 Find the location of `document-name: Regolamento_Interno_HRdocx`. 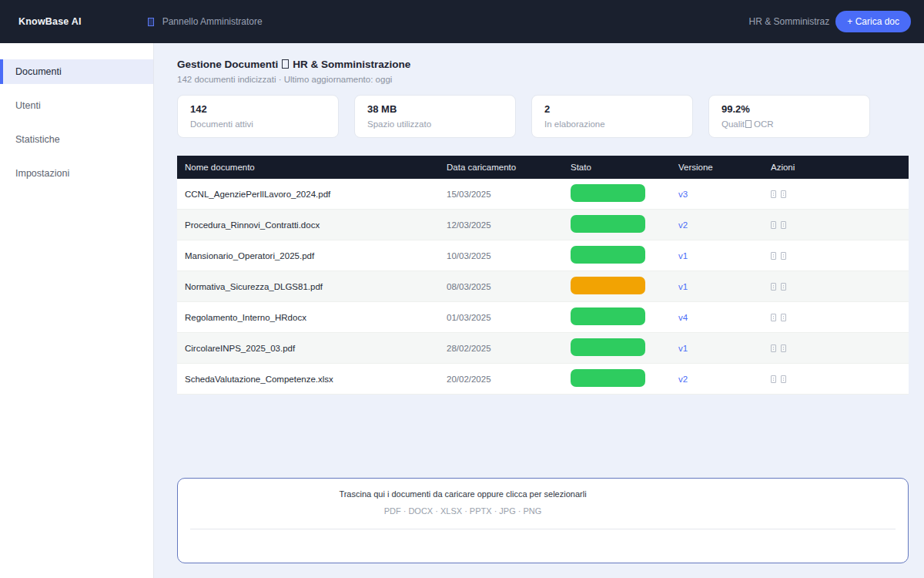

document-name: Regolamento_Interno_HRdocx is located at coordinates (316, 318).